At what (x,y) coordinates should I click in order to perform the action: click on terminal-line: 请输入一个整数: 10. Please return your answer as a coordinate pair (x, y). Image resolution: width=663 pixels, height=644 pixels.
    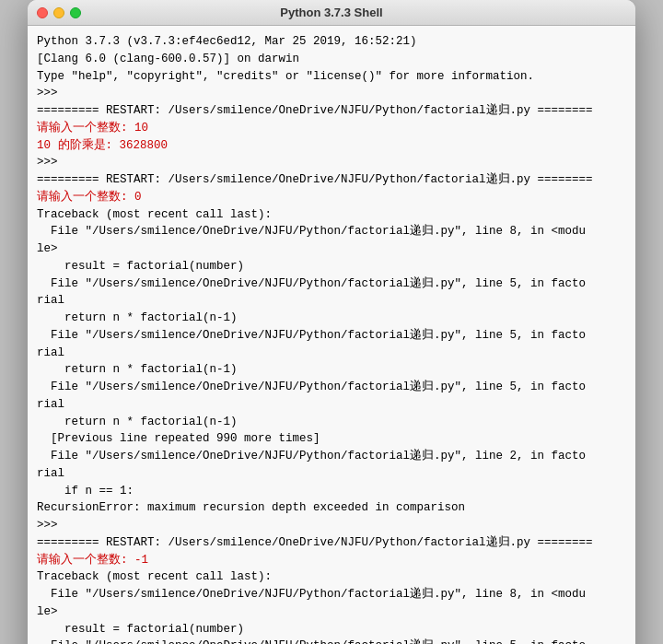
    Looking at the image, I should click on (332, 129).